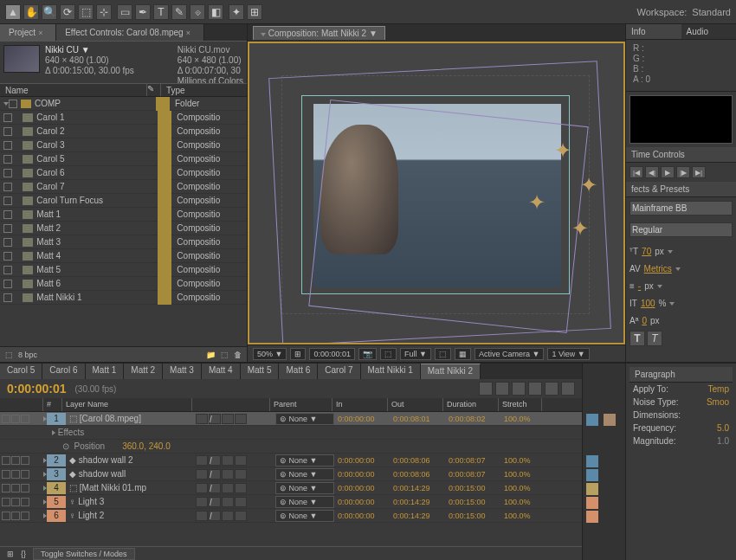  Describe the element at coordinates (416, 354) in the screenshot. I see `resolution-dropdown: Full ▼` at that location.